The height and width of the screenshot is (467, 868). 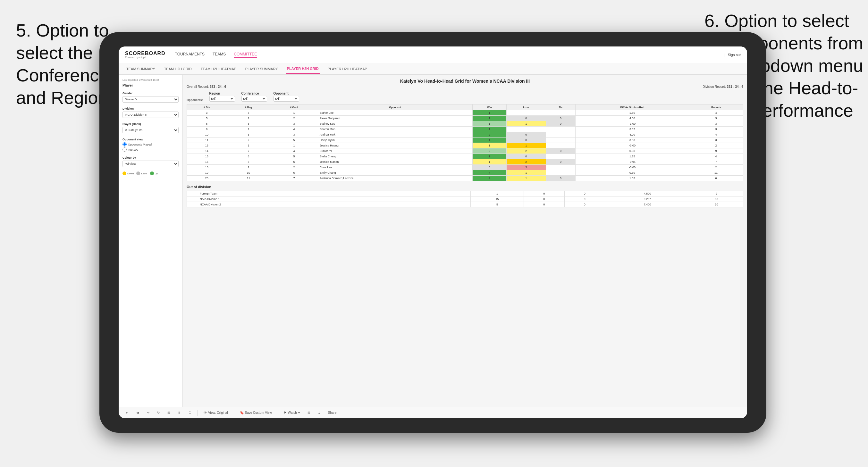 What do you see at coordinates (207, 173) in the screenshot?
I see `cell-div: 19` at bounding box center [207, 173].